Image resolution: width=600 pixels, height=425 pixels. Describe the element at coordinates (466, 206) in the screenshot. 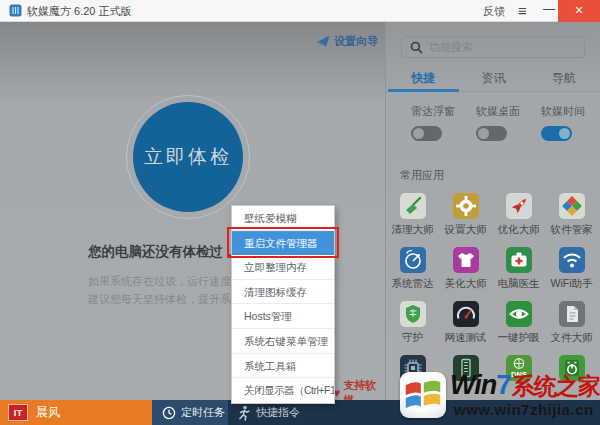

I see `gear-icon` at that location.